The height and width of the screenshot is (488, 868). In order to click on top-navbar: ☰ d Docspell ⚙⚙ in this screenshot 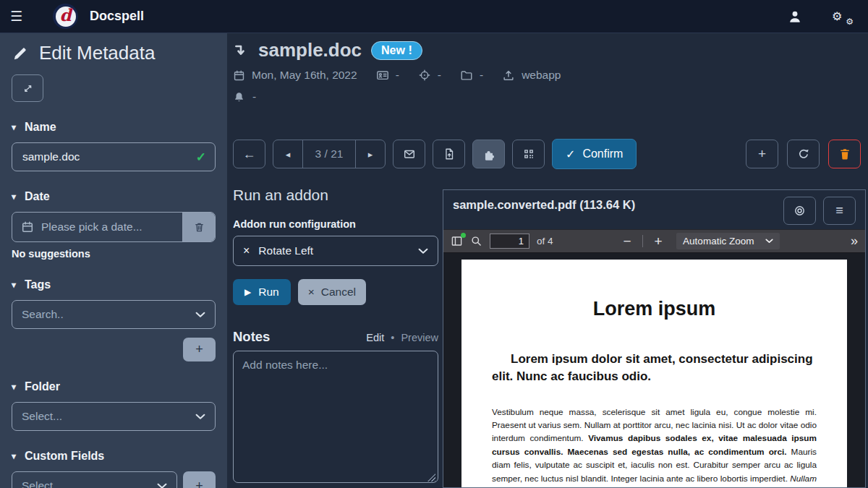, I will do `click(434, 17)`.